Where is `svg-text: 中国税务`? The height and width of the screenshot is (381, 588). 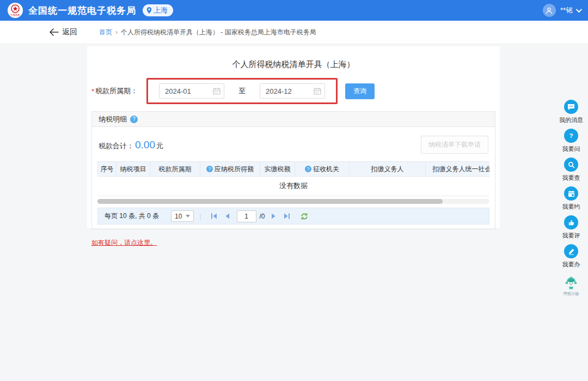 svg-text: 中国税务 is located at coordinates (15, 15).